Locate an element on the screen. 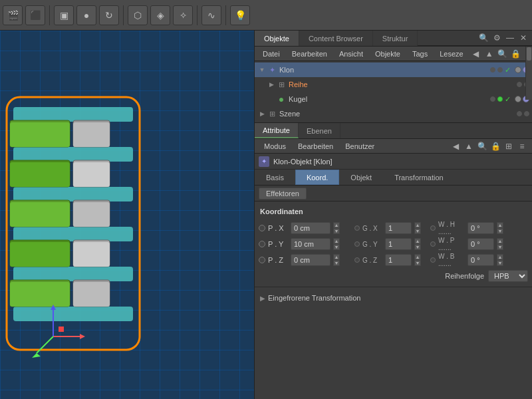 The height and width of the screenshot is (399, 532). attr-menu-icon: ≡ is located at coordinates (522, 146).